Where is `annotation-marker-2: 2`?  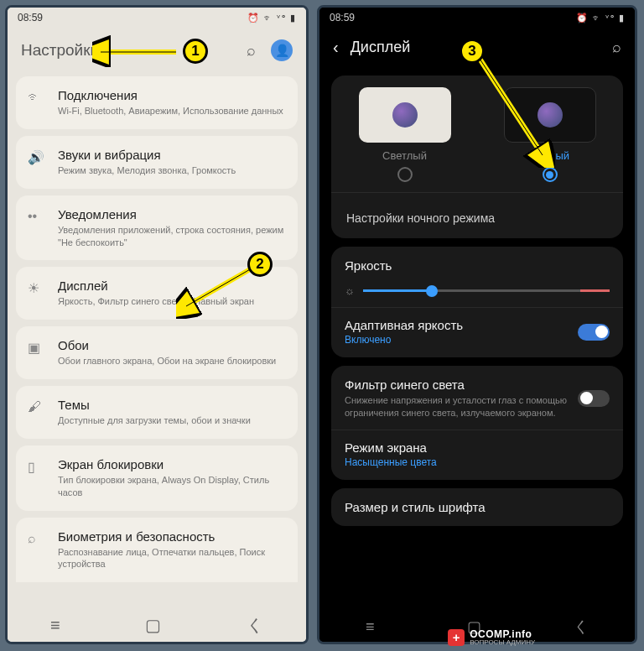
annotation-marker-2: 2 is located at coordinates (260, 264).